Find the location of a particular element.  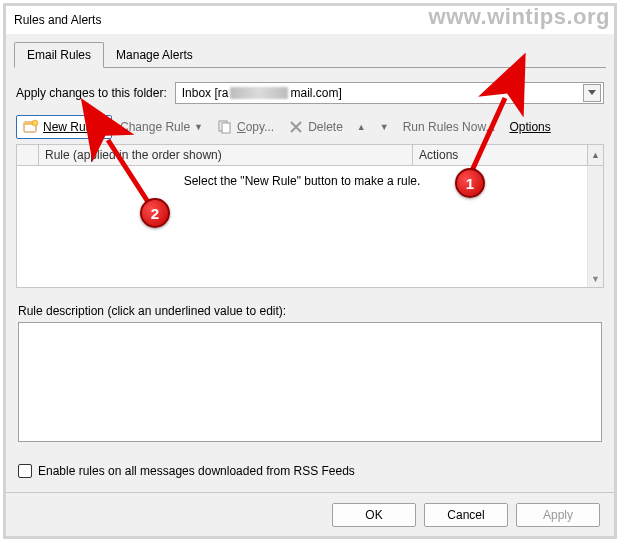

tab-label: Manage Alerts is located at coordinates (154, 55).